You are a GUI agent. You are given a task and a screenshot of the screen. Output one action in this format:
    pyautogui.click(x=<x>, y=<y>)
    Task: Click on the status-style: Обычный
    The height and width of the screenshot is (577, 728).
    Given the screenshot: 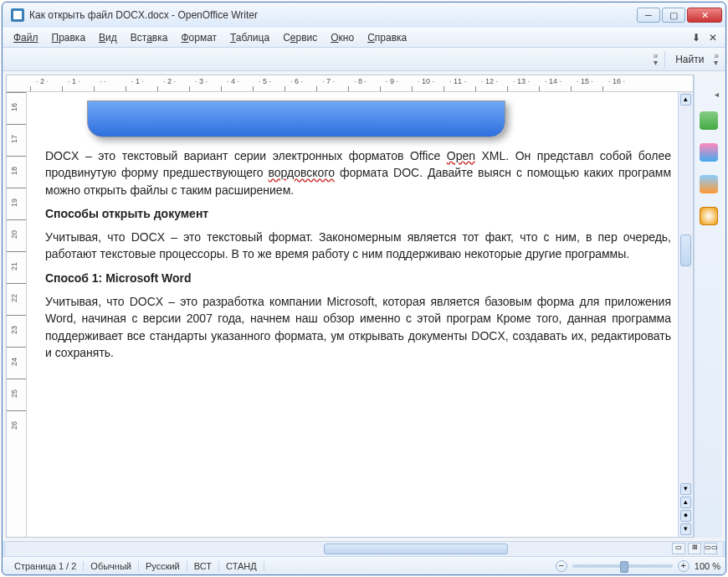 What is the action you would take?
    pyautogui.click(x=111, y=566)
    